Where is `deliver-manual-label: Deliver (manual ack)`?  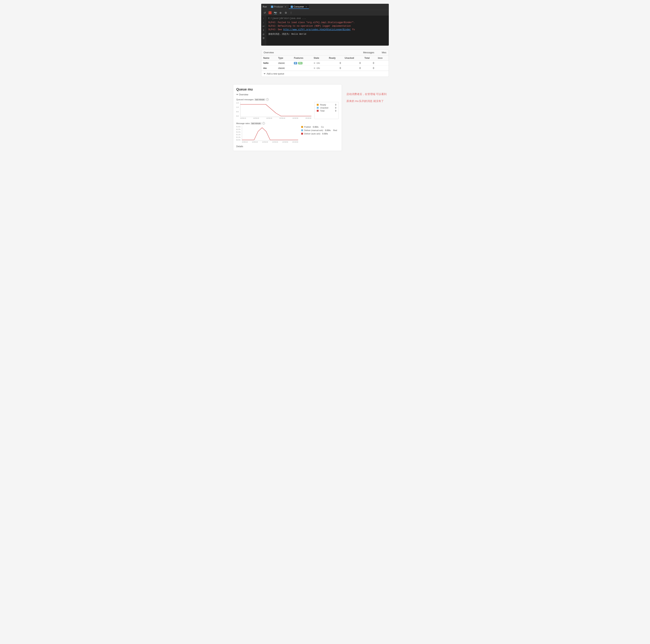
deliver-manual-label: Deliver (manual ack) is located at coordinates (314, 130).